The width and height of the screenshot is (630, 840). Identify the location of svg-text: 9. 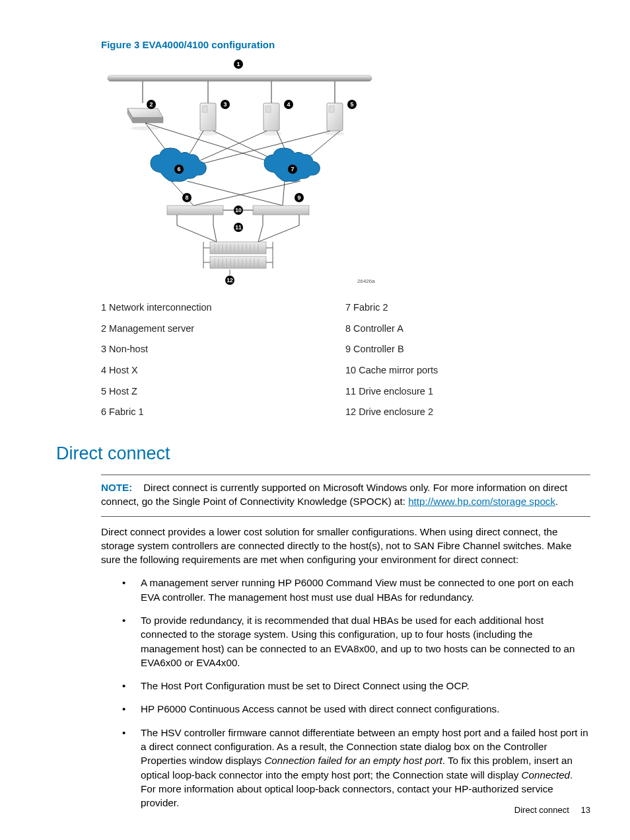
(298, 198).